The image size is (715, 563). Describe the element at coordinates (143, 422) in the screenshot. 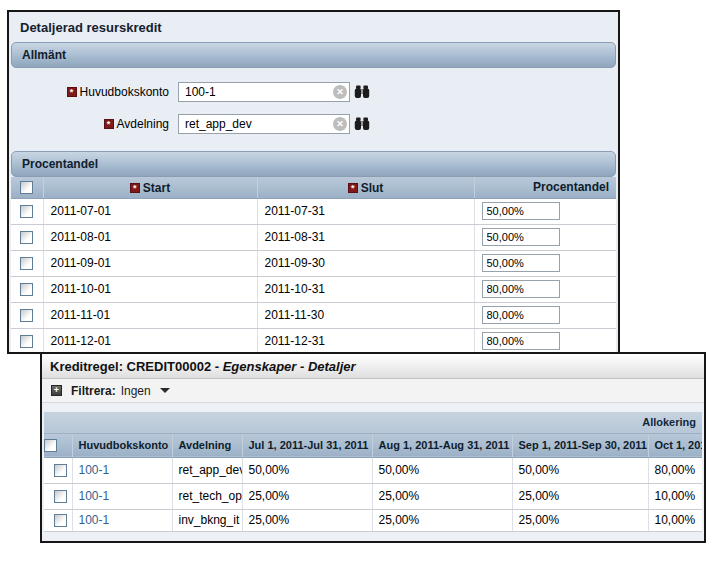

I see `group-header-empty` at that location.